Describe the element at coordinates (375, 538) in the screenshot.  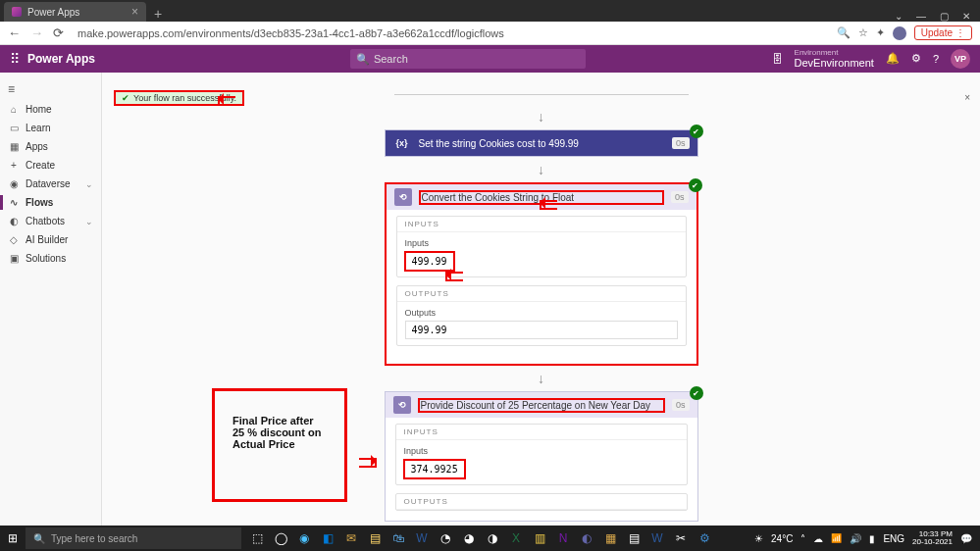
I see `explorer-icon: ▤` at that location.